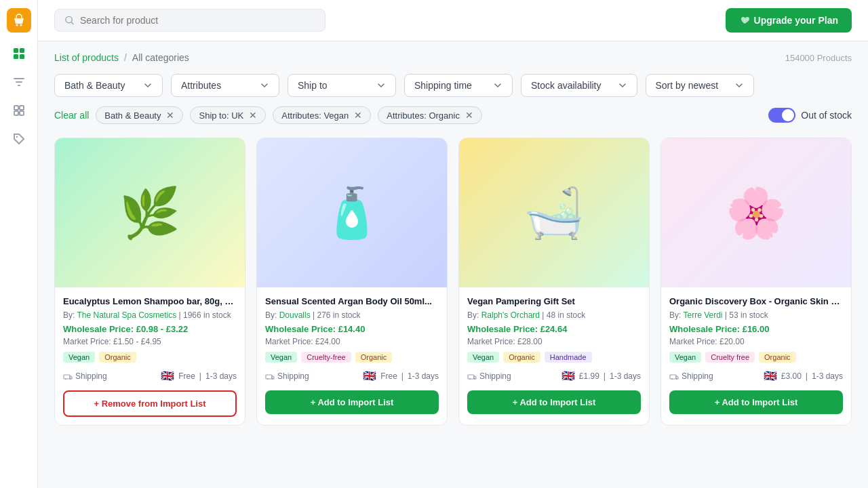 The image size is (868, 488). What do you see at coordinates (511, 315) in the screenshot?
I see `seller-link-p3: Ralph's Orchard` at bounding box center [511, 315].